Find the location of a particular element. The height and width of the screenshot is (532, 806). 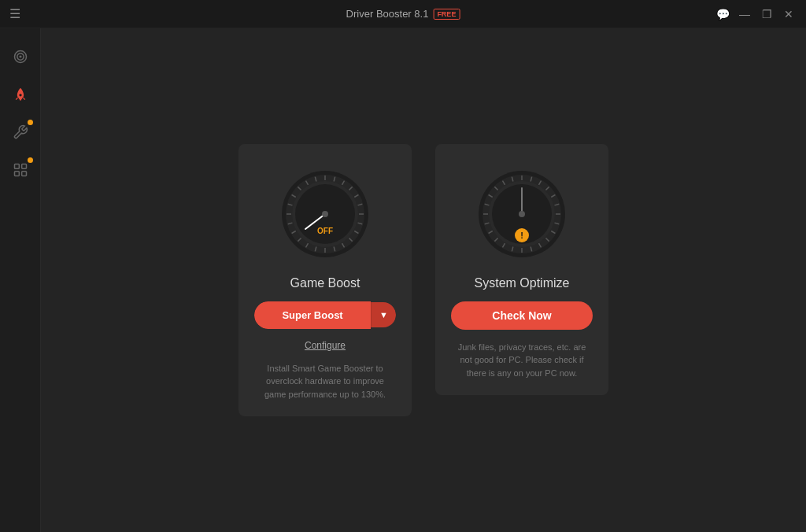

minimize-button: — is located at coordinates (745, 14).